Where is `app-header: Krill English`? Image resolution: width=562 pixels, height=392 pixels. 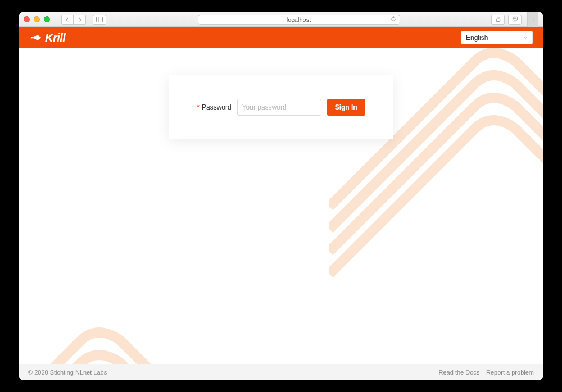 app-header: Krill English is located at coordinates (281, 38).